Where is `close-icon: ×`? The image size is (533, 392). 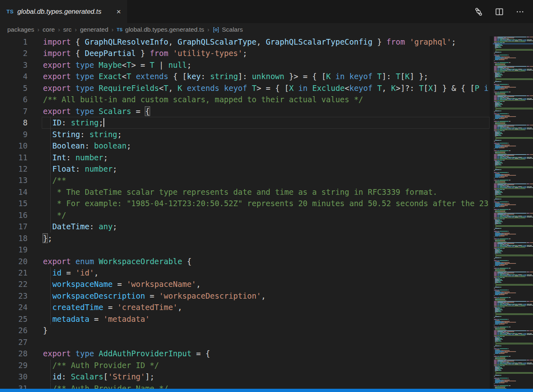 close-icon: × is located at coordinates (118, 11).